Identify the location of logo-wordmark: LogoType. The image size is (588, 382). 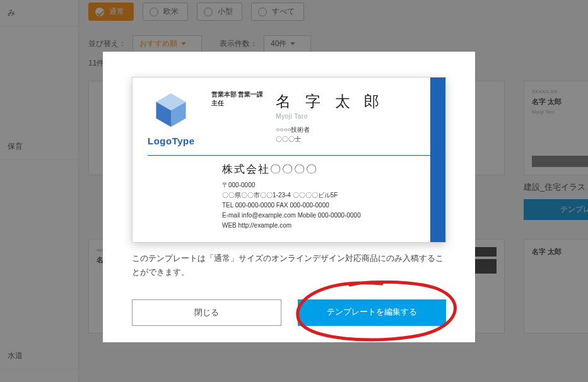
(172, 141).